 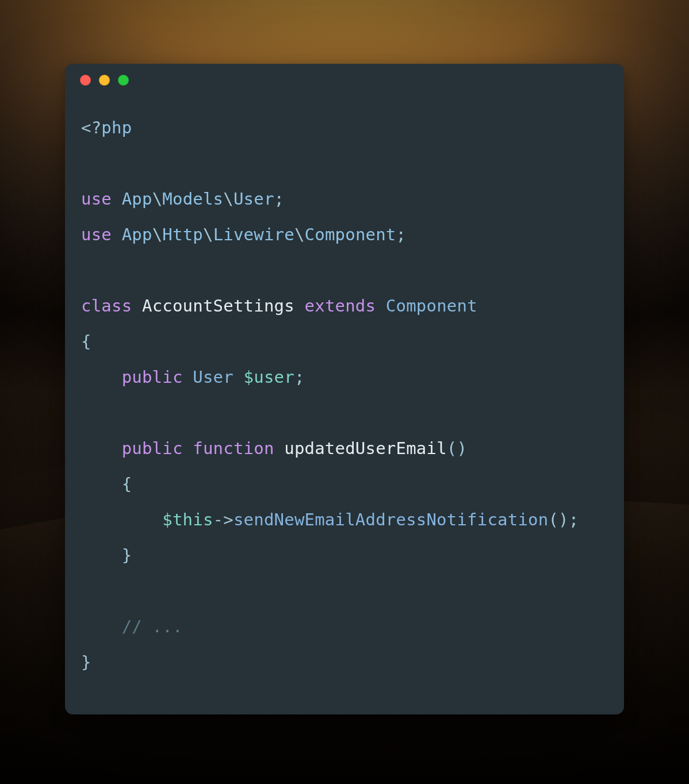 I want to click on code-token: class, so click(x=106, y=306).